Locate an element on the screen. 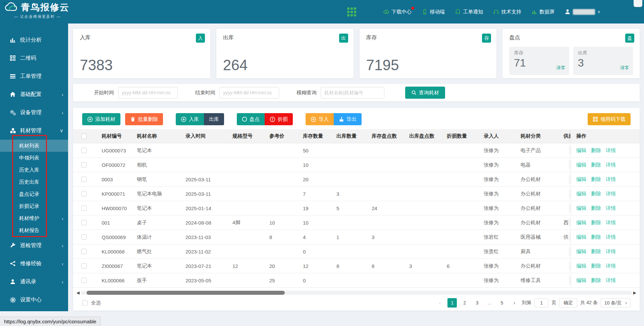 The width and height of the screenshot is (644, 326). select-all-footer-checkbox is located at coordinates (85, 303).